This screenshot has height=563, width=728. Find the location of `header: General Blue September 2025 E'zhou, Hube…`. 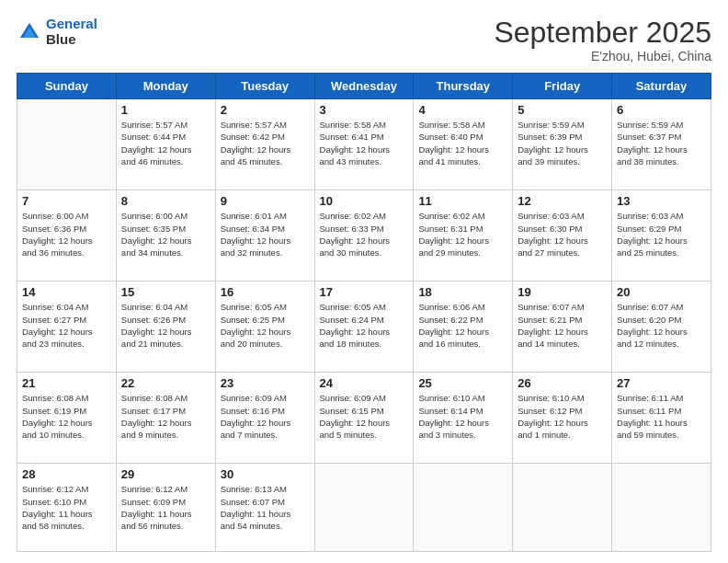

header: General Blue September 2025 E'zhou, Hube… is located at coordinates (364, 40).